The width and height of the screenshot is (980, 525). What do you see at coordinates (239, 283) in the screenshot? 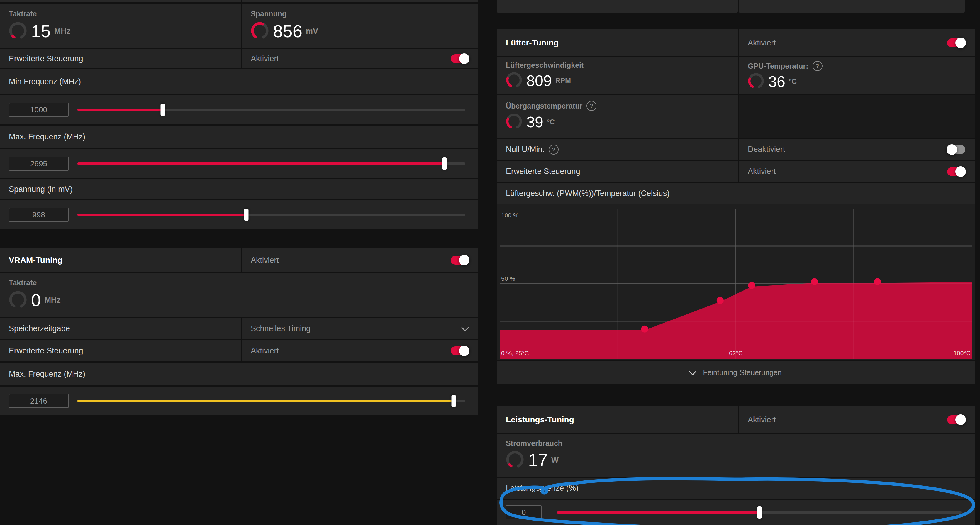
I see `vram-clock-label: Taktrate` at bounding box center [239, 283].